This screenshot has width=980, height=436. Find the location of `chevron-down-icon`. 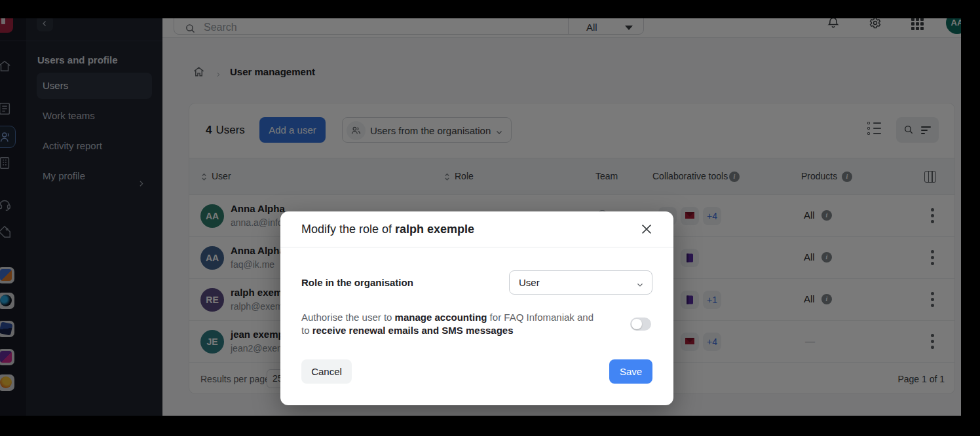

chevron-down-icon is located at coordinates (640, 283).